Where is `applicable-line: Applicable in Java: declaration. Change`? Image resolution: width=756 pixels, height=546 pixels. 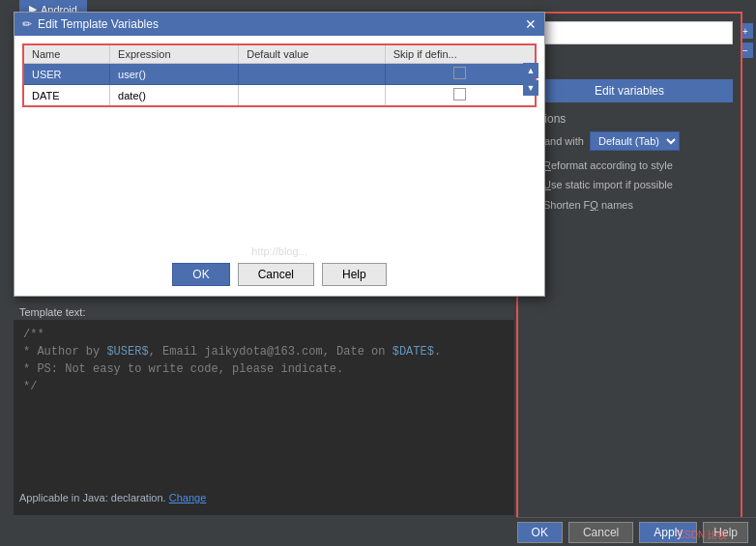
applicable-line: Applicable in Java: declaration. Change is located at coordinates (112, 498).